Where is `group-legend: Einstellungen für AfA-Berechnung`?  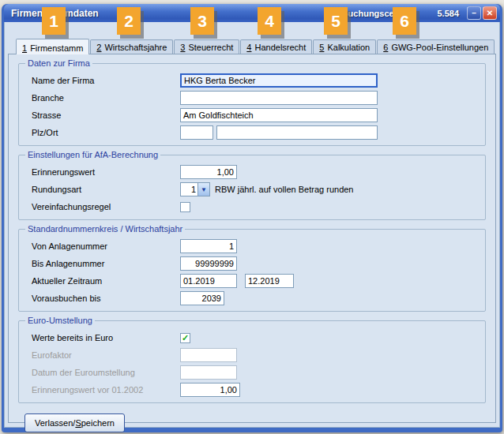
group-legend: Einstellungen für AfA-Berechnung is located at coordinates (93, 155).